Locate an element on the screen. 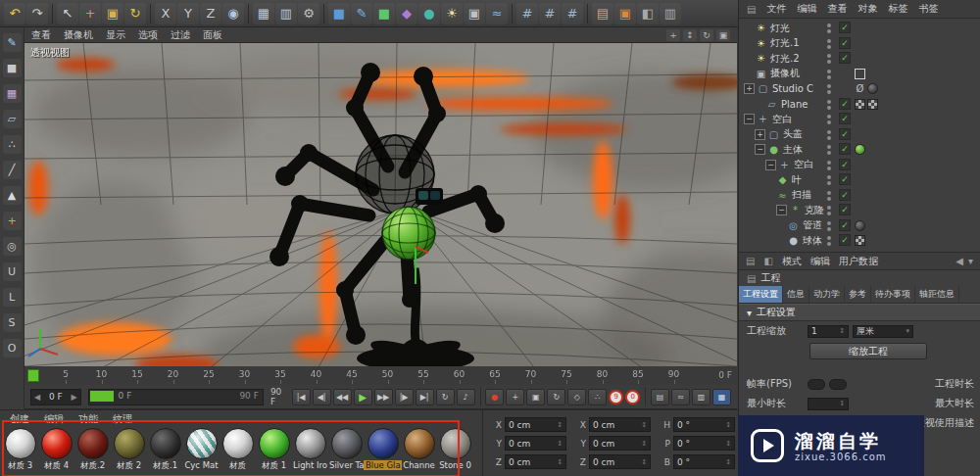  object-manager-menu-2: 查看 is located at coordinates (837, 9).